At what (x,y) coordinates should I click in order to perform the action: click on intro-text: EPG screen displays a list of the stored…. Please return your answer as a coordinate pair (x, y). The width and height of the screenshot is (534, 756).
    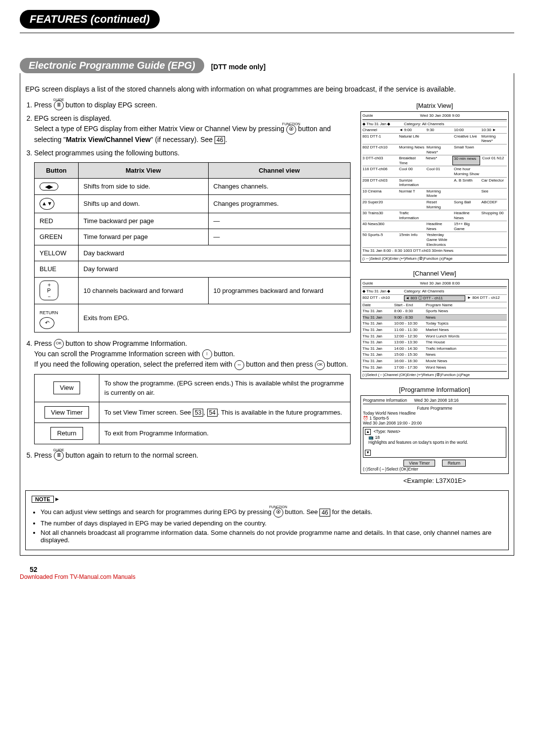
    Looking at the image, I should click on (267, 89).